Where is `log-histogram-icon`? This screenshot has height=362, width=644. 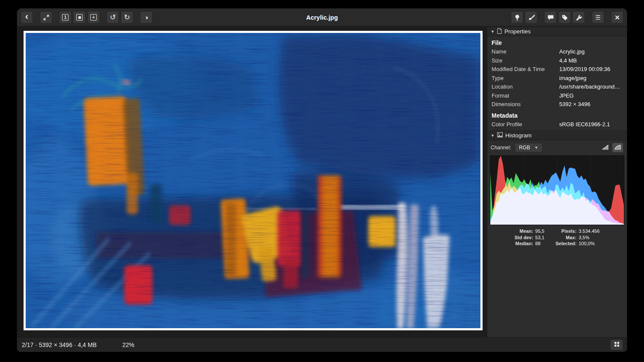
log-histogram-icon is located at coordinates (617, 148).